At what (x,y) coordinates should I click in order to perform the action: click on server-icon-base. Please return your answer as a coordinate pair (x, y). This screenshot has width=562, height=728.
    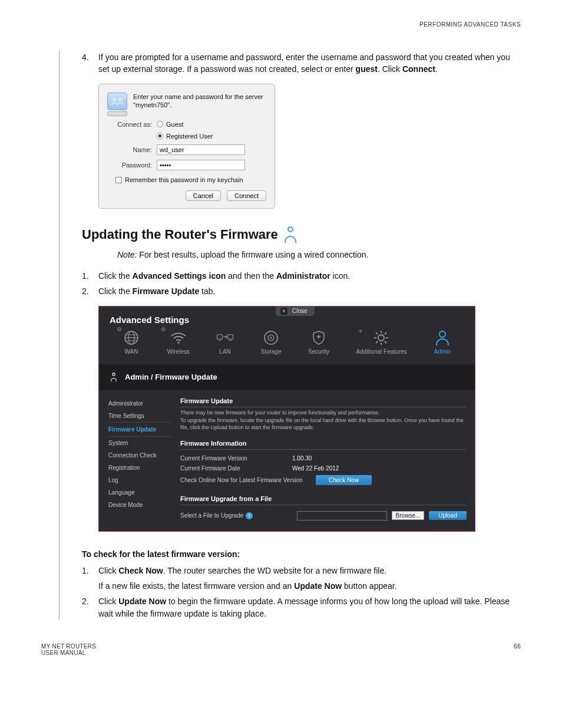
    Looking at the image, I should click on (117, 114).